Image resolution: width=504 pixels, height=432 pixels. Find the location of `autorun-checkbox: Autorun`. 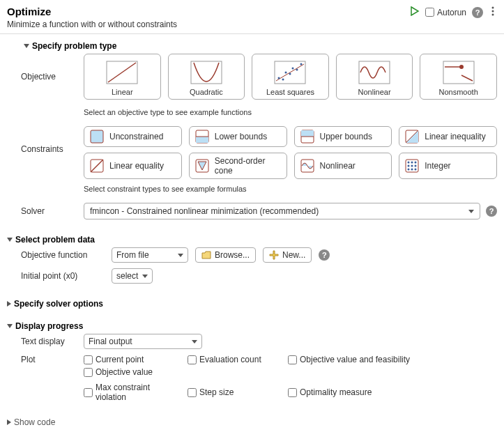

autorun-checkbox: Autorun is located at coordinates (446, 13).